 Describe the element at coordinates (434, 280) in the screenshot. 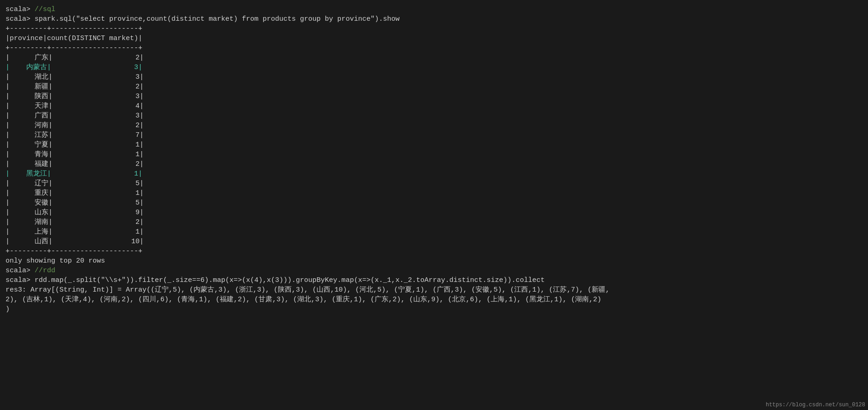

I see `terminal-line-32: scala> rdd.map(_.split("\\s+")).filter(_…` at that location.